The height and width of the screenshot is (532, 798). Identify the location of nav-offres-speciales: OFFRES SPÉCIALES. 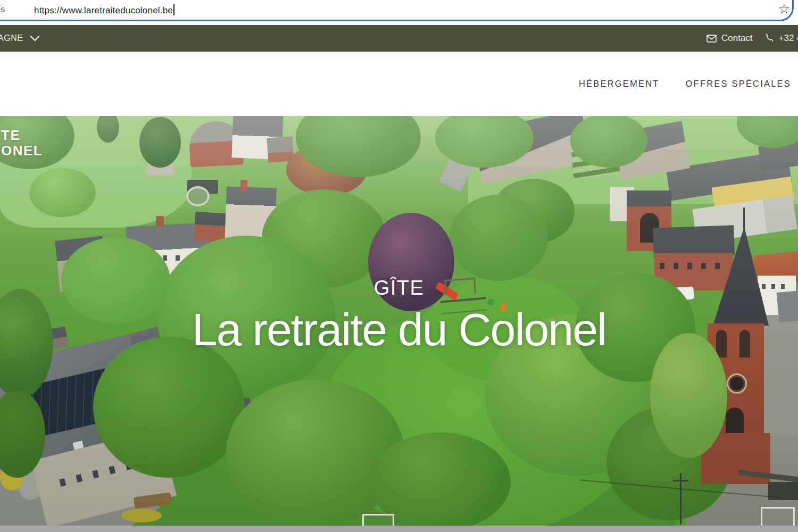
(738, 84).